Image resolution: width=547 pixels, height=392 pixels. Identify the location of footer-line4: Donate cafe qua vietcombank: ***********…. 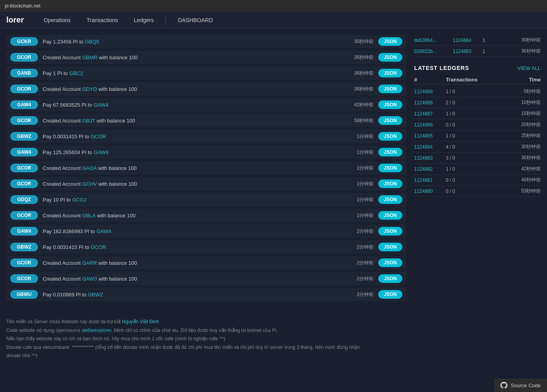
(188, 352).